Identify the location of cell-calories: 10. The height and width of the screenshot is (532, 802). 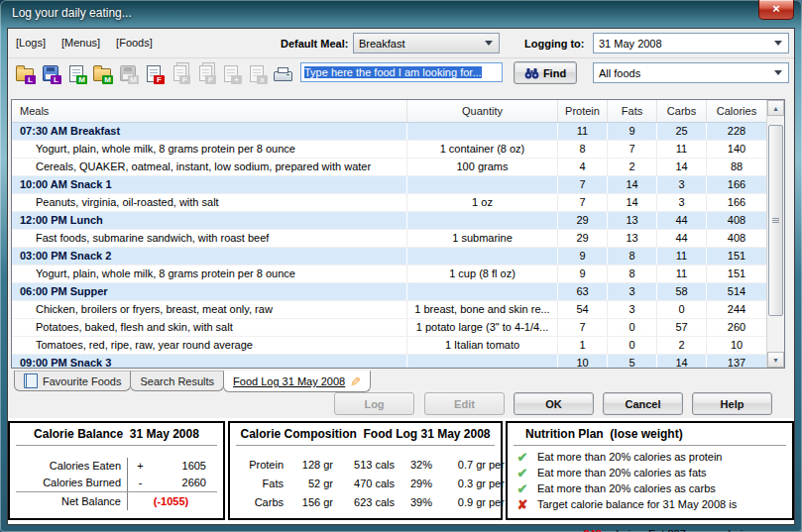
(738, 345).